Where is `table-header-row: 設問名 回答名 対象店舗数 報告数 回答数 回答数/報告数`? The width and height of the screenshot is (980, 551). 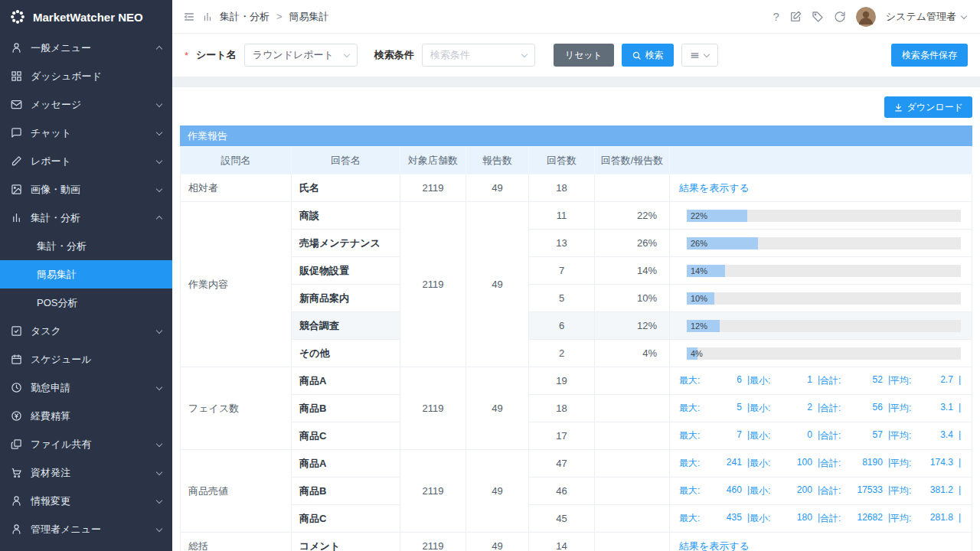
table-header-row: 設問名 回答名 対象店舗数 報告数 回答数 回答数/報告数 is located at coordinates (577, 161).